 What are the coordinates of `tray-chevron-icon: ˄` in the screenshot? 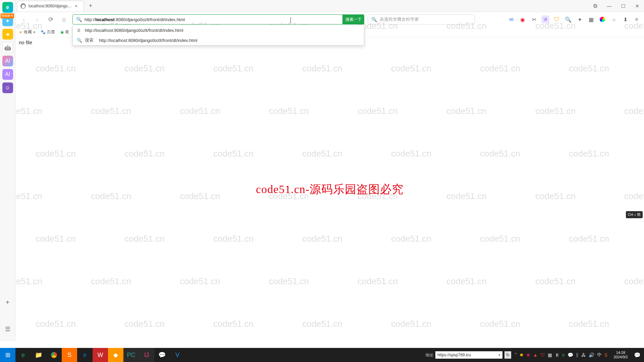 It's located at (516, 355).